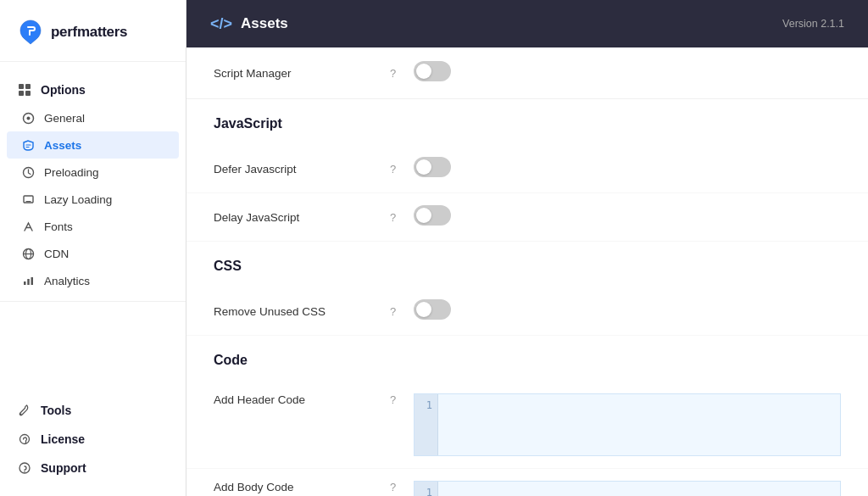 This screenshot has width=868, height=496. Describe the element at coordinates (93, 199) in the screenshot. I see `sidebar-item-lazy-loading: Lazy Loading` at that location.